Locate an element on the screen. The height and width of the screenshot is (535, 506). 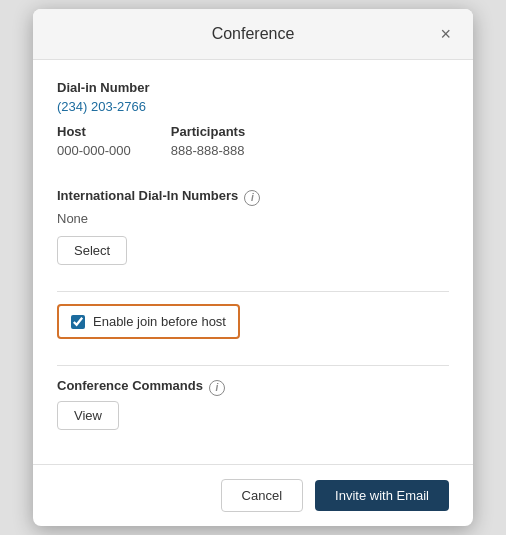
conference-commands-label-row: Conference Commands i is located at coordinates (253, 388).